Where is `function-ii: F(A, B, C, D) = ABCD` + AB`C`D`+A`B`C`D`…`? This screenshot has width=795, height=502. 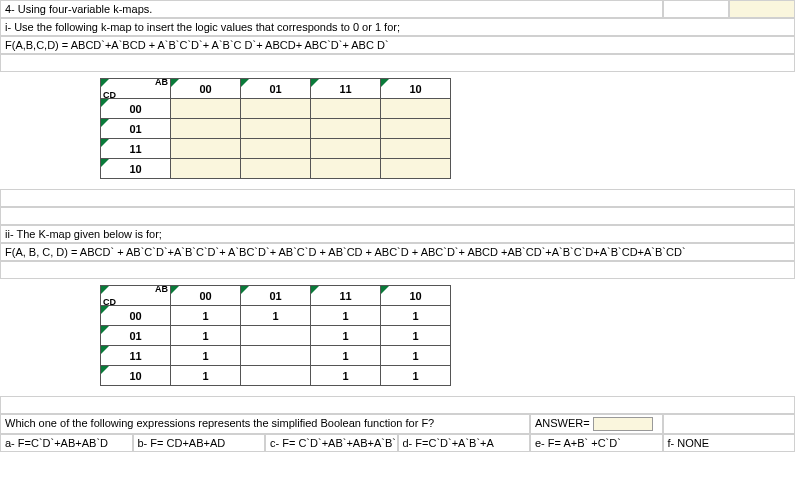
function-ii: F(A, B, C, D) = ABCD` + AB`C`D`+A`B`C`D`… is located at coordinates (398, 252).